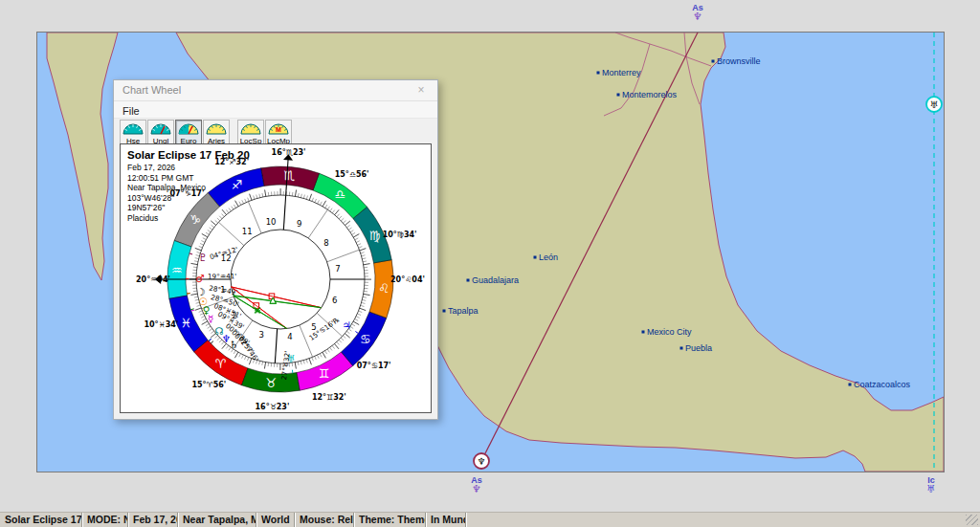 This screenshot has height=527, width=980. Describe the element at coordinates (374, 365) in the screenshot. I see `cusp-label-6: 07°♋17'` at that location.